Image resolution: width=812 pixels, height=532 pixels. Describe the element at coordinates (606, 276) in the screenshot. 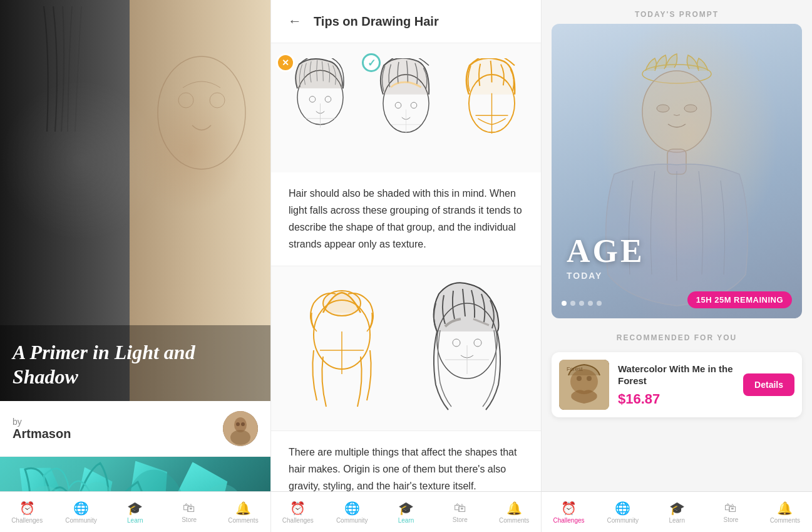

I see `prompt-today-label: TODAY` at that location.